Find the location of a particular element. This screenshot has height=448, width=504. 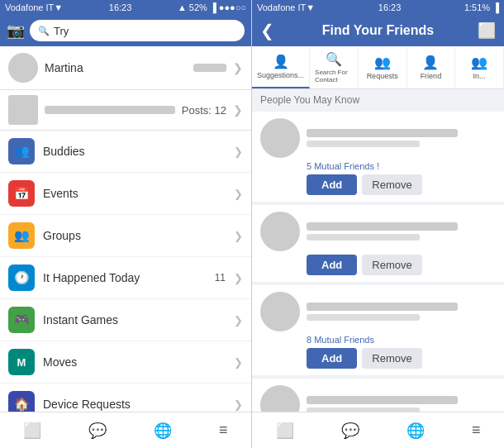

buddies-icon: 👥 is located at coordinates (21, 151).